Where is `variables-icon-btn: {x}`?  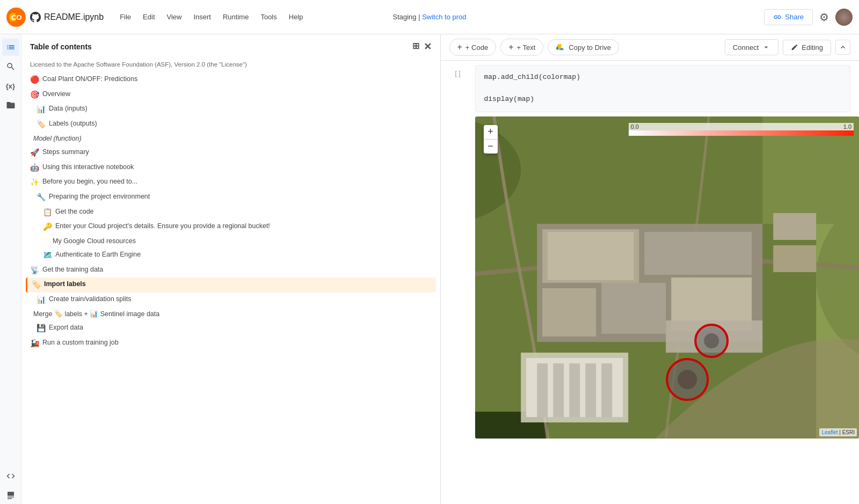 variables-icon-btn: {x} is located at coordinates (11, 86).